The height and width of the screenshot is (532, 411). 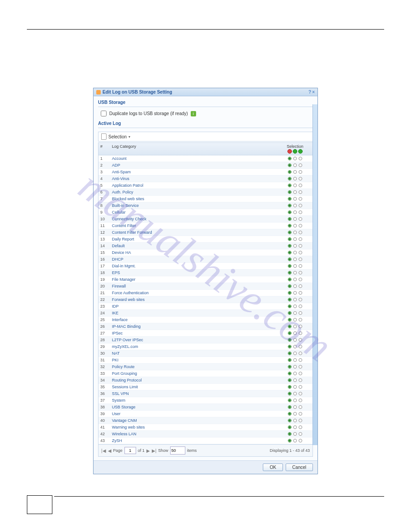 What do you see at coordinates (206, 185) in the screenshot?
I see `table-row: 5Application Patrol` at bounding box center [206, 185].